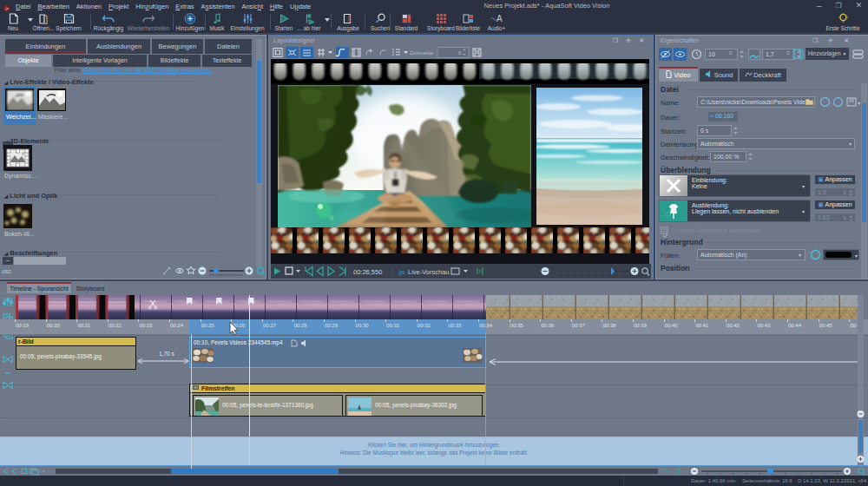 This screenshot has height=486, width=868. Describe the element at coordinates (429, 273) in the screenshot. I see `svg-text: Live-Vorschau` at that location.